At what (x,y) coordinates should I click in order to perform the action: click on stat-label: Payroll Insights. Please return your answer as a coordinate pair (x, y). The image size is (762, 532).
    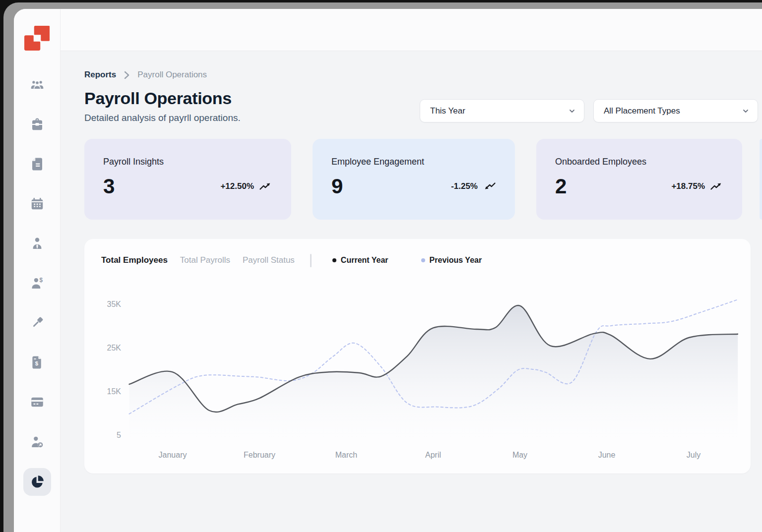
    Looking at the image, I should click on (188, 162).